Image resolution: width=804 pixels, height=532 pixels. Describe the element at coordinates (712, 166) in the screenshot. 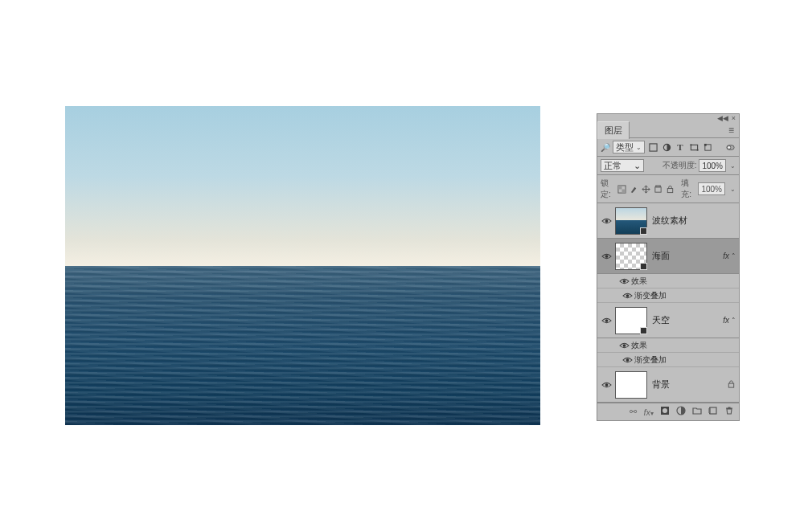

I see `opacity-input: 100%` at that location.